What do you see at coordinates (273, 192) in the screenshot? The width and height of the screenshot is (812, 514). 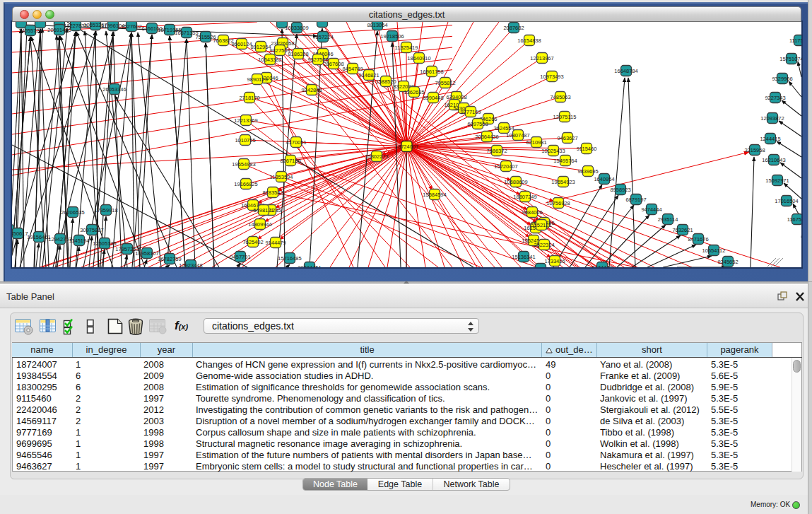 I see `svg-text: 8783542` at bounding box center [273, 192].